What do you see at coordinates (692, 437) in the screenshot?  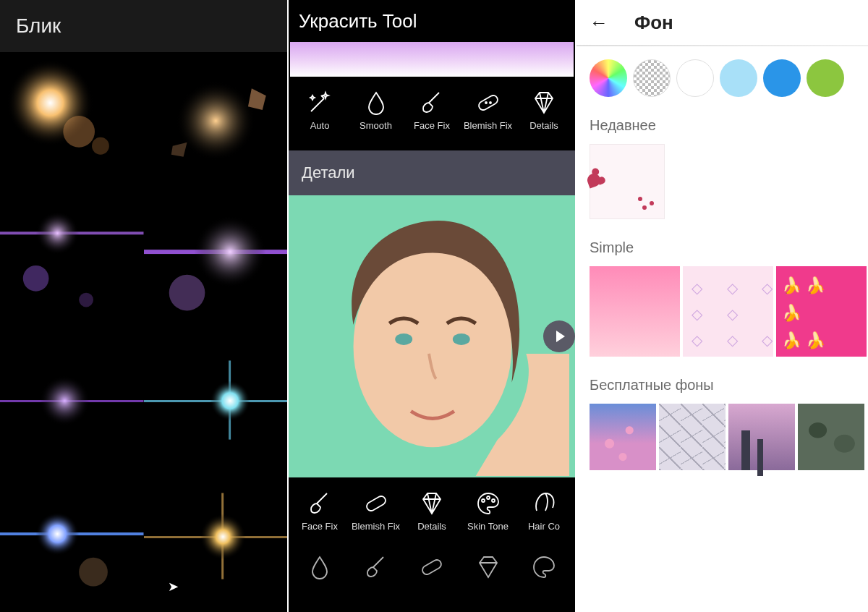 I see `bg-tile-map` at bounding box center [692, 437].